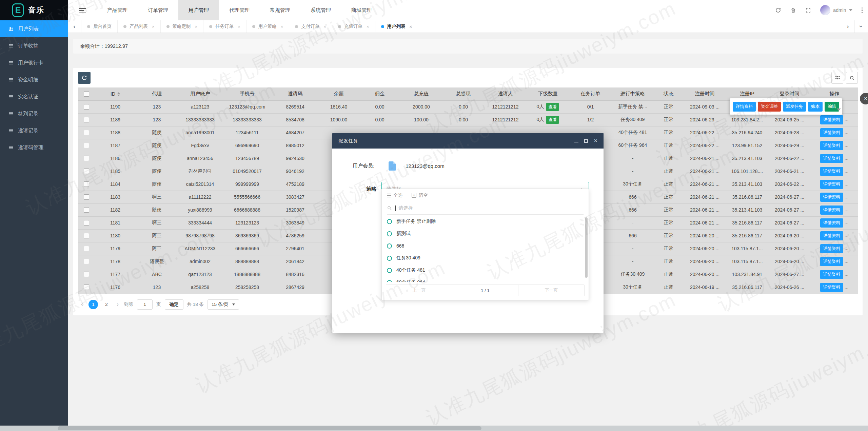 Image resolution: width=868 pixels, height=431 pixels. I want to click on table-refresh-button, so click(84, 78).